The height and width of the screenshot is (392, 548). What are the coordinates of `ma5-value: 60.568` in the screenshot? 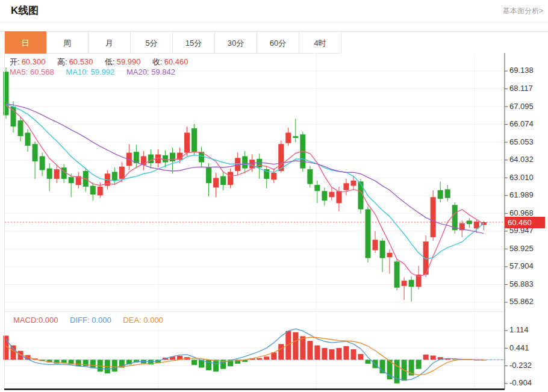 It's located at (42, 72).